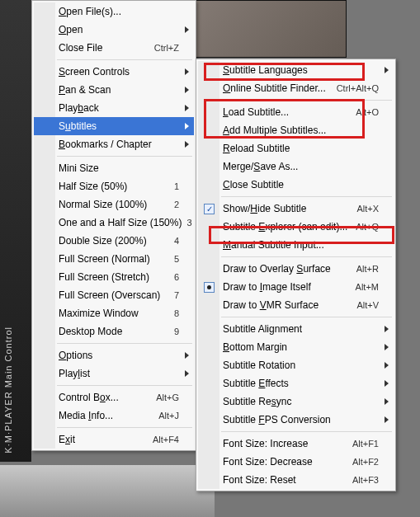 The width and height of the screenshot is (420, 517). What do you see at coordinates (295, 365) in the screenshot?
I see `submenu-rotation: Subtitle Rotation` at bounding box center [295, 365].